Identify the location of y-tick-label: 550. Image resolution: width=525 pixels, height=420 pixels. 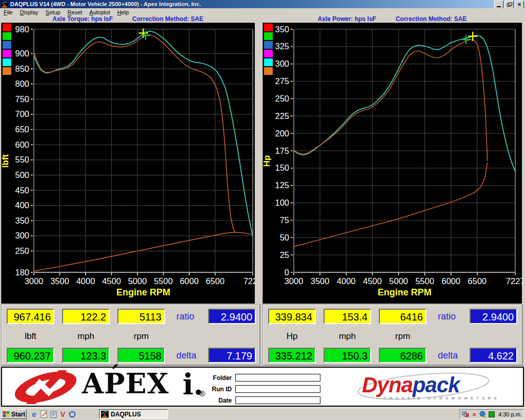
(22, 159).